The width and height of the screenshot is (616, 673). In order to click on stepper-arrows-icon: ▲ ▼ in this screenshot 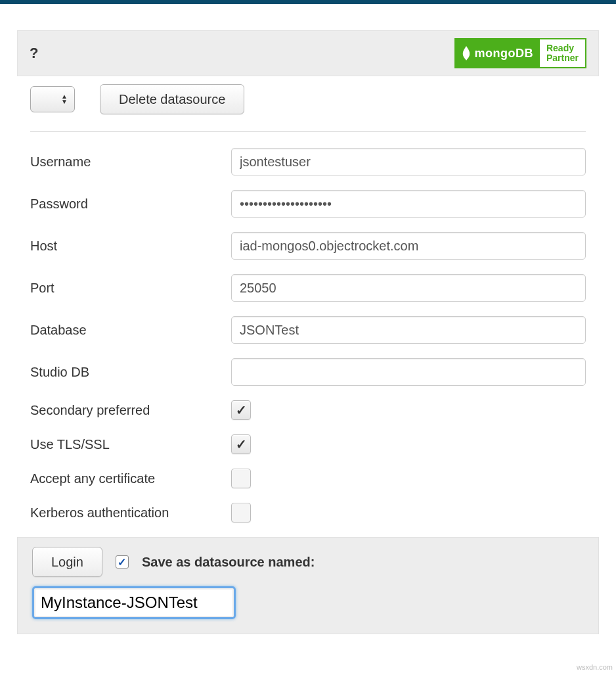, I will do `click(64, 99)`.